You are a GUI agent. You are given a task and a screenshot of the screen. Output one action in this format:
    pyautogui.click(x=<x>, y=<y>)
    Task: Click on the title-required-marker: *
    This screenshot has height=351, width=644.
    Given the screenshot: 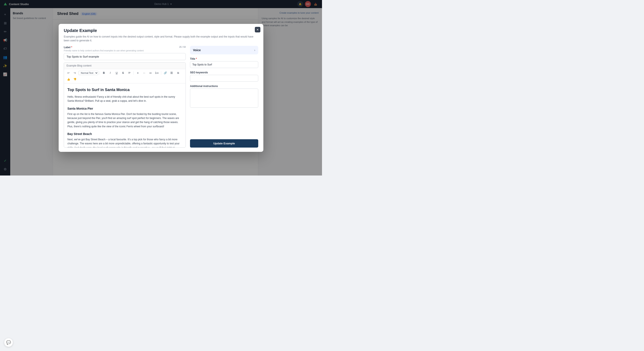 What is the action you would take?
    pyautogui.click(x=196, y=59)
    